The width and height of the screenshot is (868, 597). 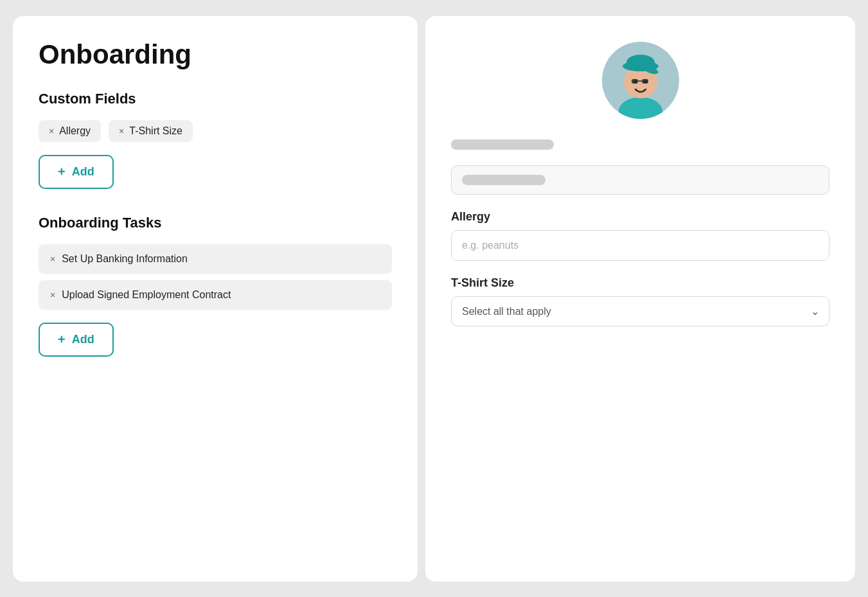 I want to click on add-task-label: Add, so click(x=84, y=339).